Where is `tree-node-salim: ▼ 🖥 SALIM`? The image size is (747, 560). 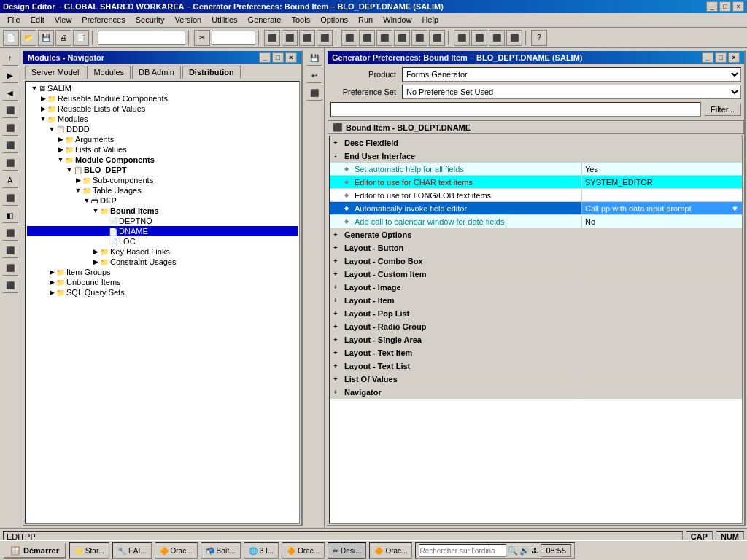
tree-node-salim: ▼ 🖥 SALIM is located at coordinates (162, 88).